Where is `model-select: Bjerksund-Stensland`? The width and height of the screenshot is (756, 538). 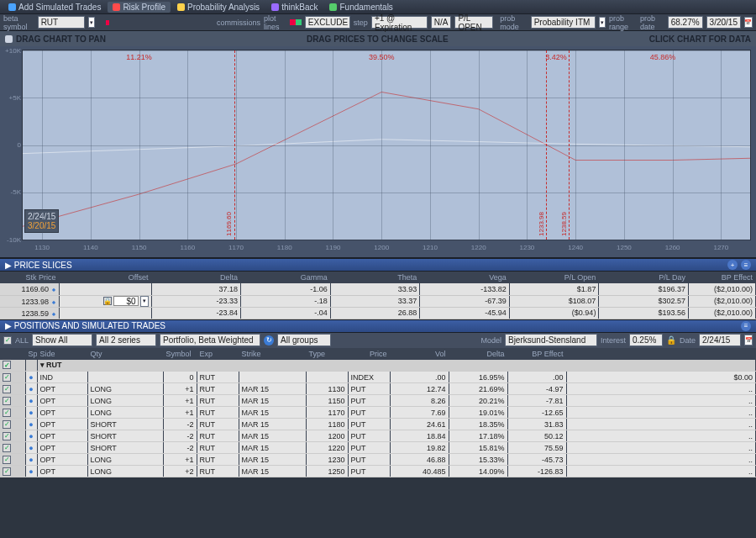 model-select: Bjerksund-Stensland is located at coordinates (551, 340).